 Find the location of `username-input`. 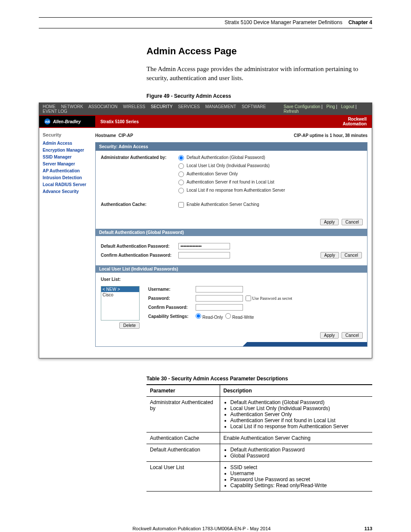

username-input is located at coordinates (219, 289).